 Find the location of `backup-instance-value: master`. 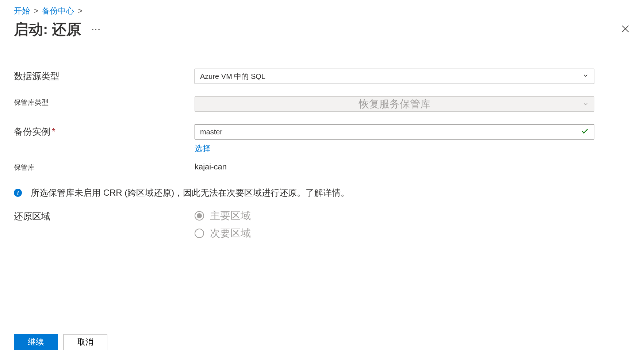

backup-instance-value: master is located at coordinates (391, 132).